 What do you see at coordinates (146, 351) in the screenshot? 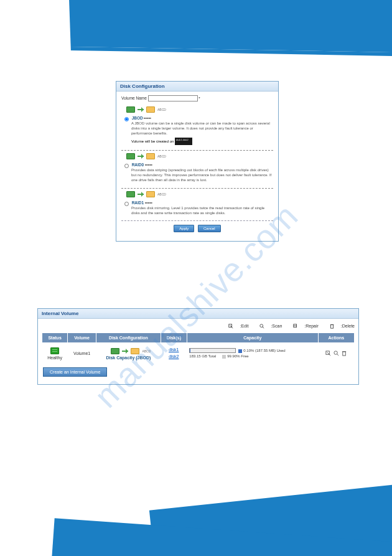
I see `row-abcd-label: ABCD` at bounding box center [146, 351].